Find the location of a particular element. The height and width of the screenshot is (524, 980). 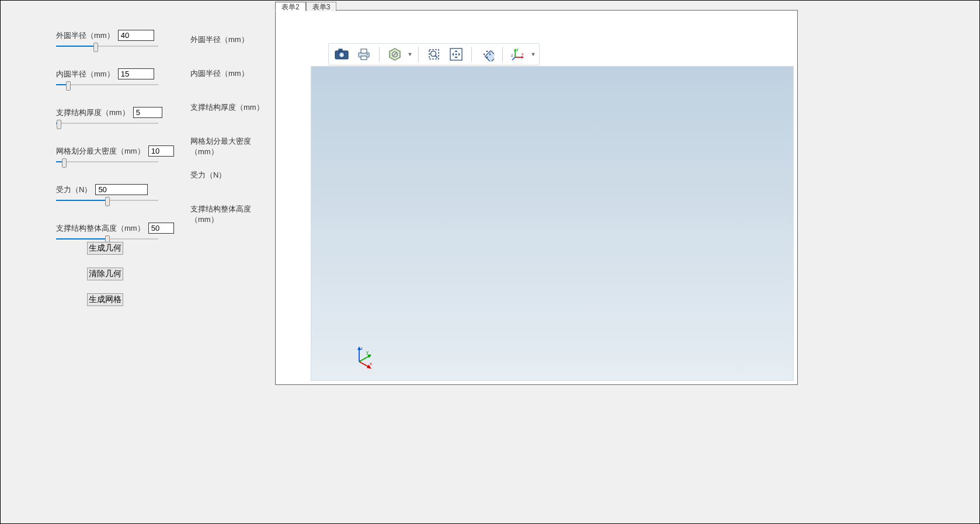

generate-mesh-button: 生成网格 is located at coordinates (105, 300).